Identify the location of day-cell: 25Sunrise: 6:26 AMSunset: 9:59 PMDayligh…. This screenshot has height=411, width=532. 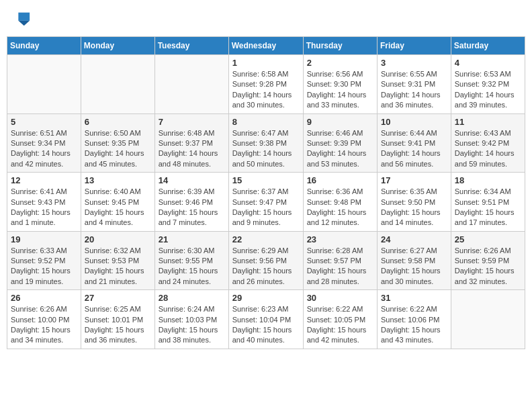
(488, 261).